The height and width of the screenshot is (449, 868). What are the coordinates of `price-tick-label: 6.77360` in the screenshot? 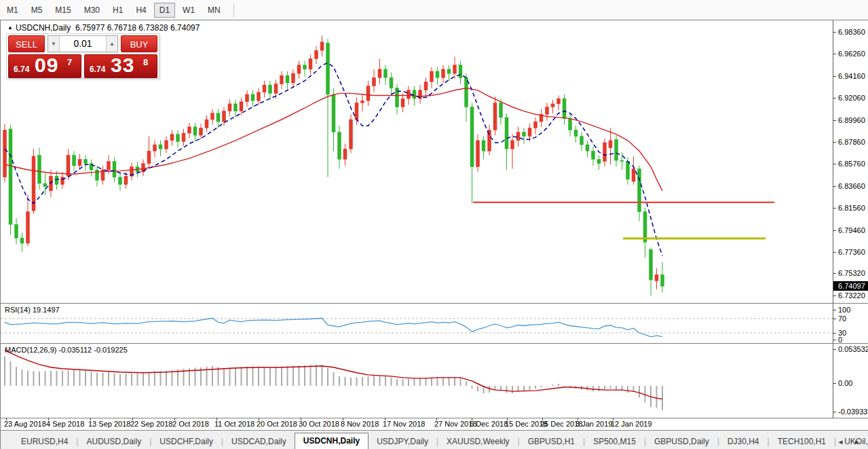 It's located at (852, 252).